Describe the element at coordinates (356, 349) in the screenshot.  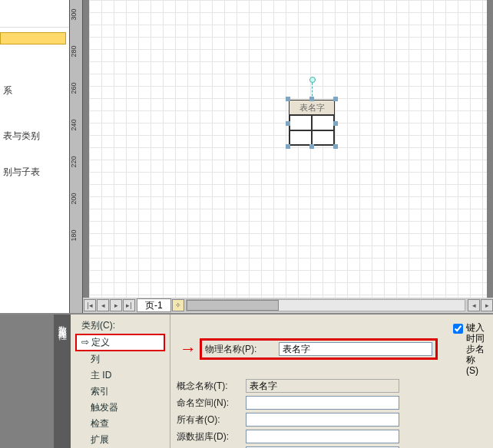
I see `phys-name-input` at that location.